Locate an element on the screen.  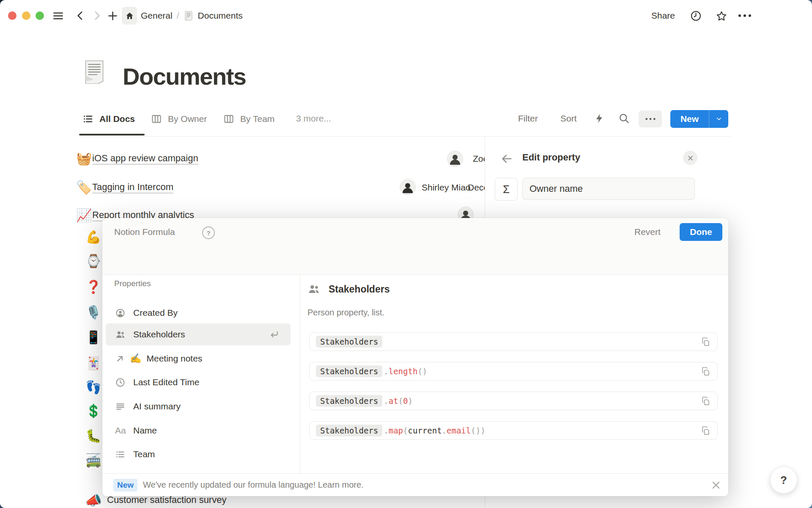
property-item-created-by: Created By is located at coordinates (198, 313).